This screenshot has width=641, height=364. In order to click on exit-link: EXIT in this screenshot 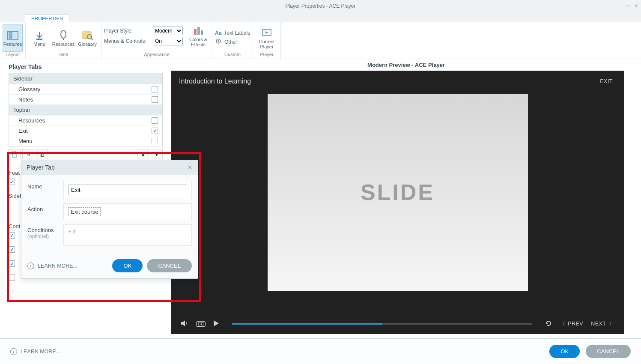, I will do `click(606, 81)`.